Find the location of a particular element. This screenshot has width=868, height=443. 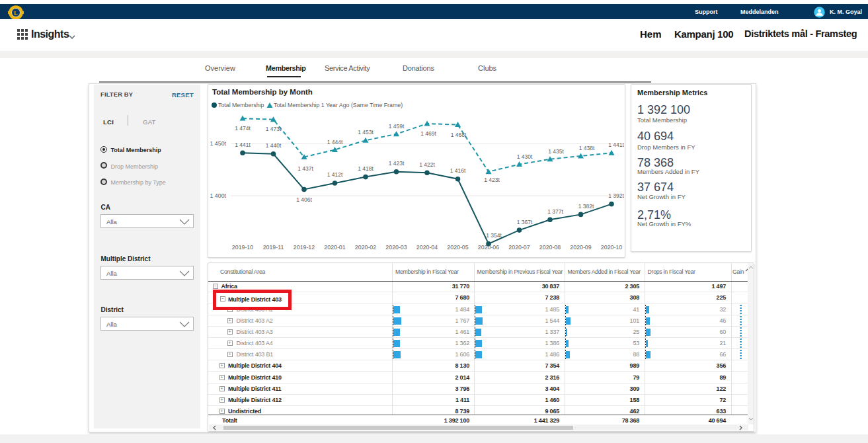

svg-text: 1 412t is located at coordinates (335, 175).